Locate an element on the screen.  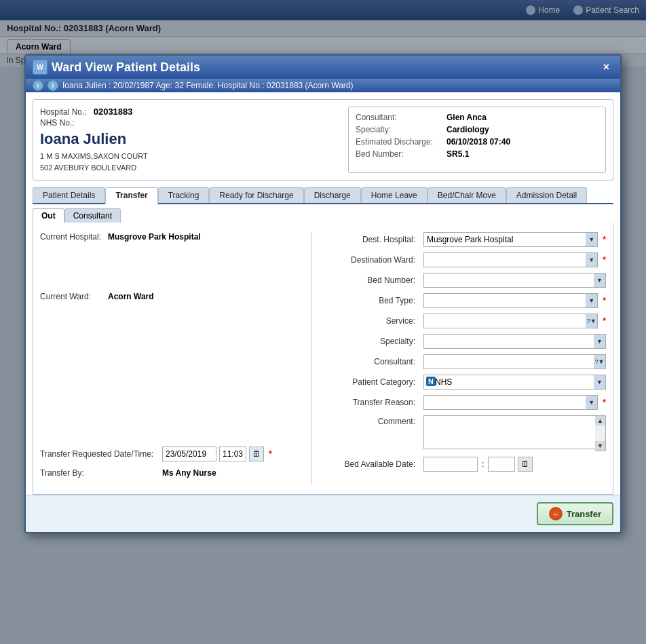
dest-hospital-select: Musgrove Park Hospital is located at coordinates (510, 240).